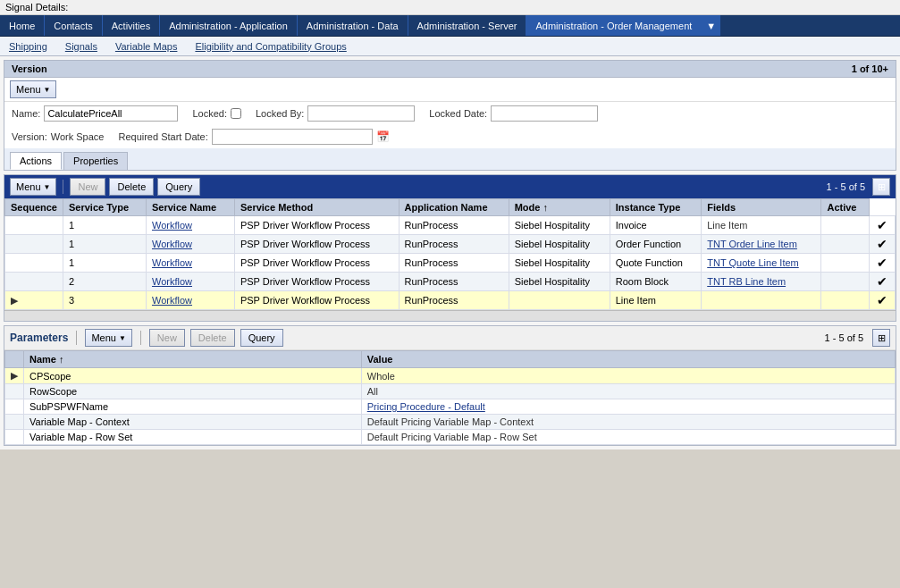 The width and height of the screenshot is (900, 588). What do you see at coordinates (450, 46) in the screenshot?
I see `sub-nav: Shipping Signals Variable Maps Eligibili…` at bounding box center [450, 46].